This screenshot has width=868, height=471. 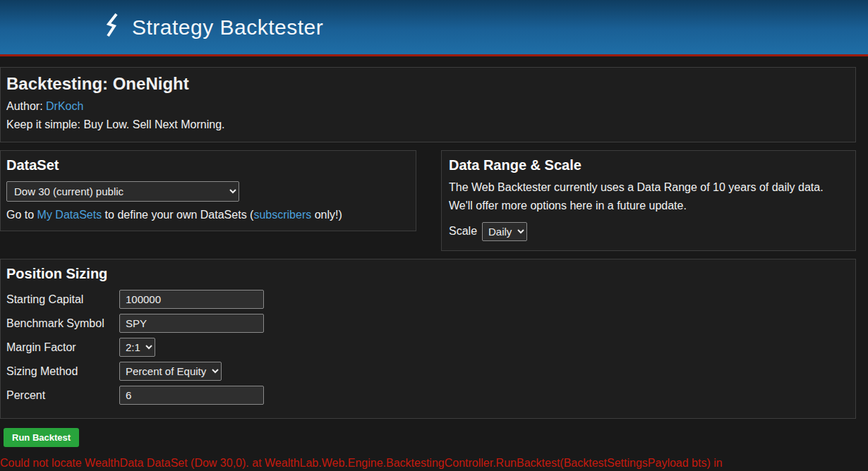 I want to click on strategy-title: Backtesting: OneNight, so click(x=428, y=84).